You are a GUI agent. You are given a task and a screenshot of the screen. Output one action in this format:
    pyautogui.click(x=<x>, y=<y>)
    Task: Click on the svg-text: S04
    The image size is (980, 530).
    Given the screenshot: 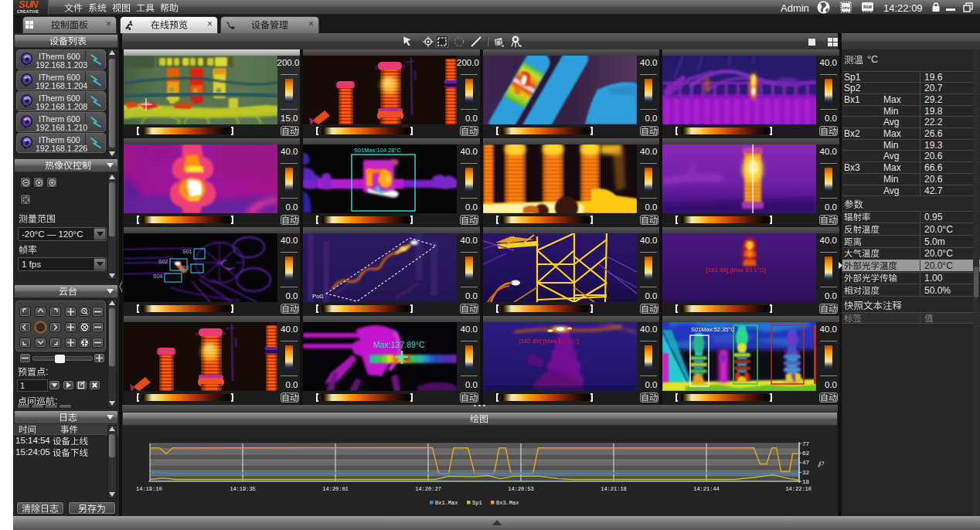 What is the action you would take?
    pyautogui.click(x=158, y=277)
    